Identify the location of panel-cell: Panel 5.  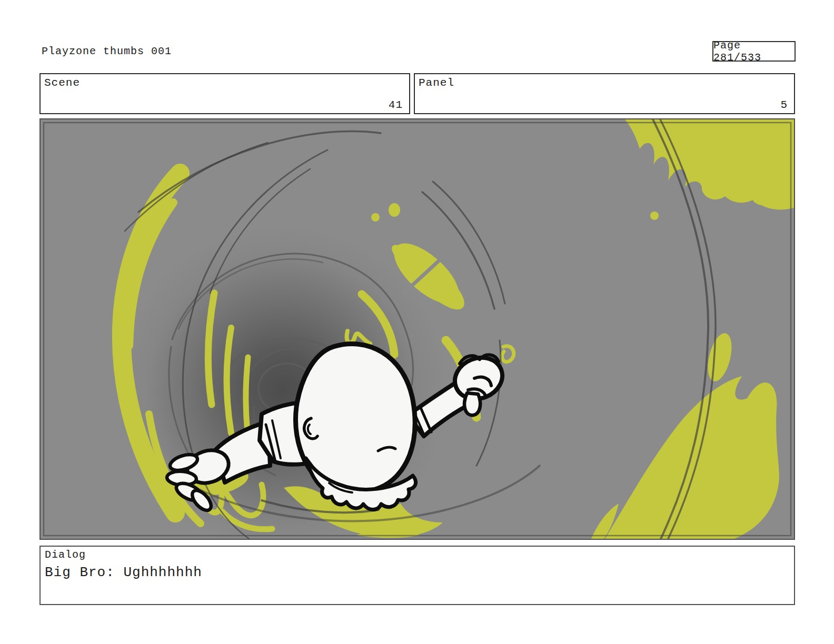
(604, 94).